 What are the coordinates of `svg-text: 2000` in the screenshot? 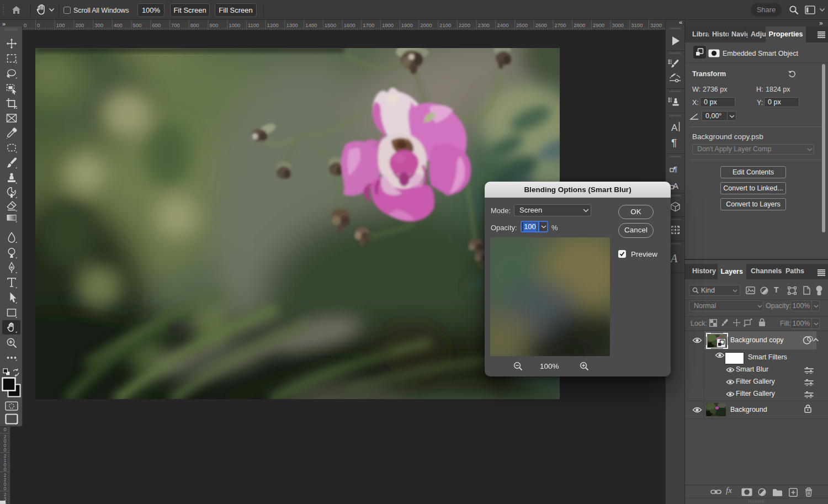 It's located at (426, 25).